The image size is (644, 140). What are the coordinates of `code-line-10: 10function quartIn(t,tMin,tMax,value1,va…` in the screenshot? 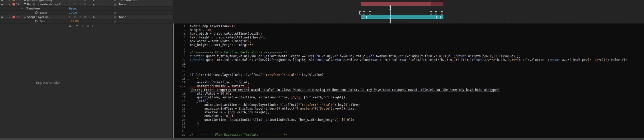 It's located at (409, 60).